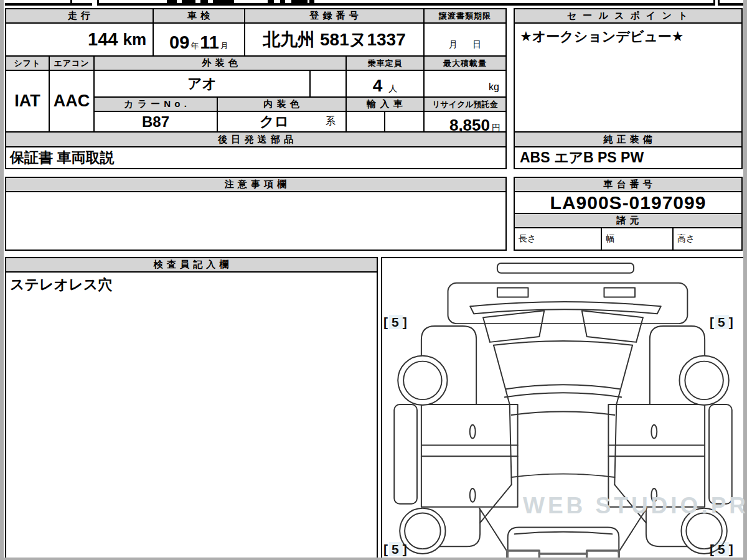  I want to click on notes-cell, so click(256, 221).